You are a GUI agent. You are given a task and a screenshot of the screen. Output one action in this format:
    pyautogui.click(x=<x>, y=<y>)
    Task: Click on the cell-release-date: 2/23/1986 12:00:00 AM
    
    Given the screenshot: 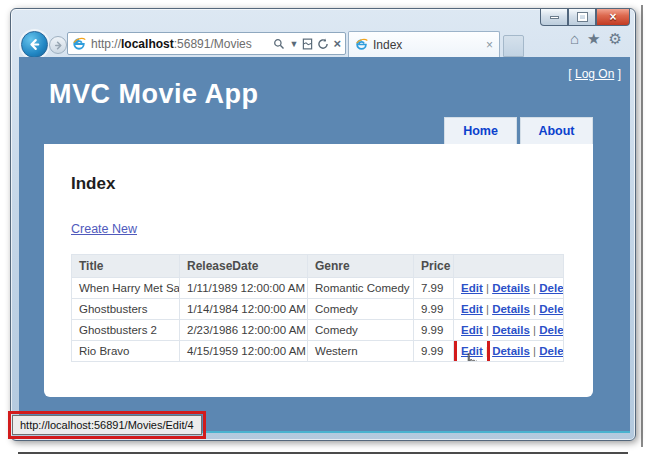 What is the action you would take?
    pyautogui.click(x=244, y=330)
    